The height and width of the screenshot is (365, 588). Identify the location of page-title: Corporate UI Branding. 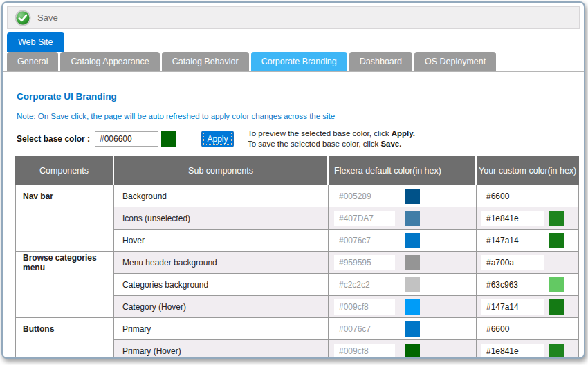
(66, 97).